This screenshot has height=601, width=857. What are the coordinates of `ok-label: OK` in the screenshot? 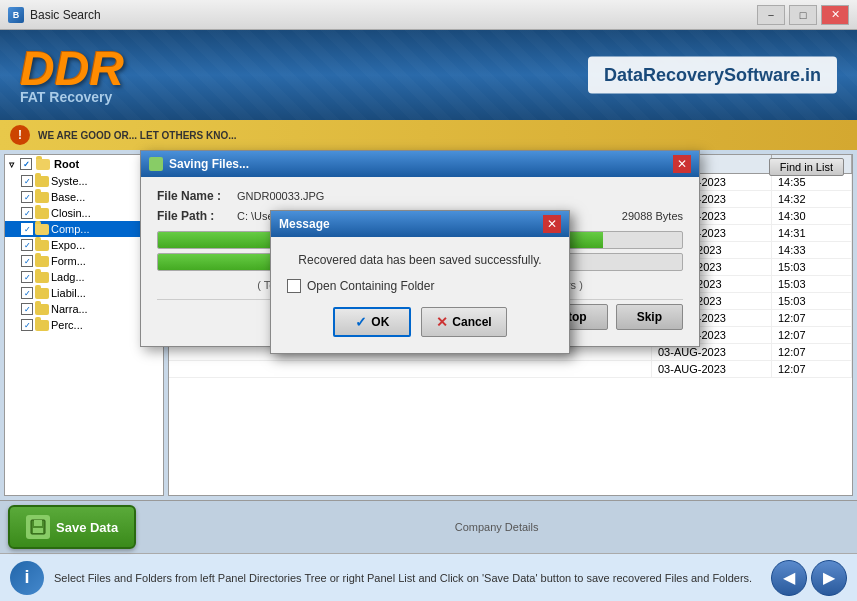 It's located at (380, 322).